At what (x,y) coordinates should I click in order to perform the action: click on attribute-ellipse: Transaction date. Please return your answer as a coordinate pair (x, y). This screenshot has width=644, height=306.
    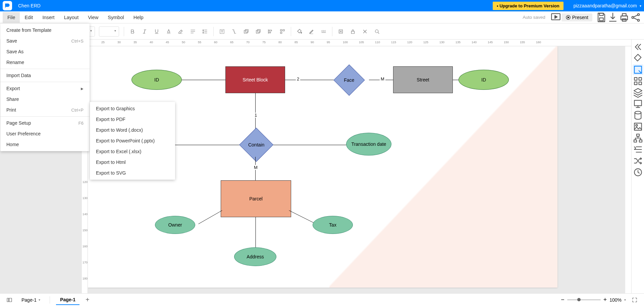
    Looking at the image, I should click on (369, 144).